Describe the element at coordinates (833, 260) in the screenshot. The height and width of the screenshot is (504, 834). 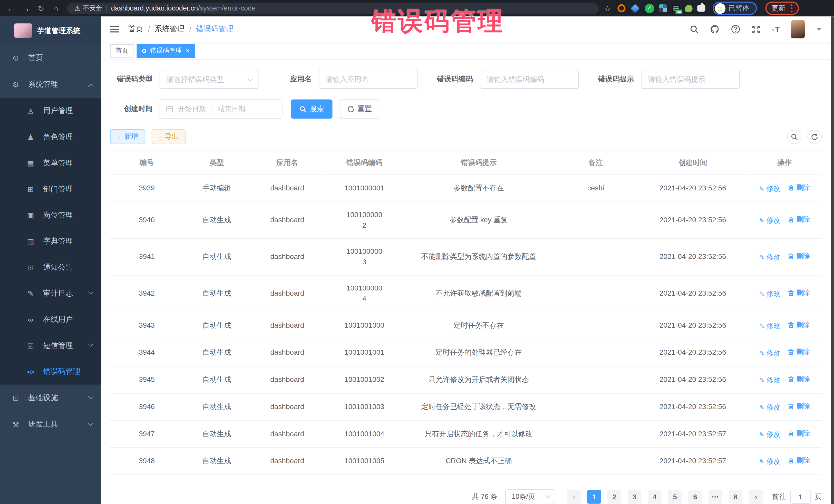
I see `browser-scrollbar` at that location.